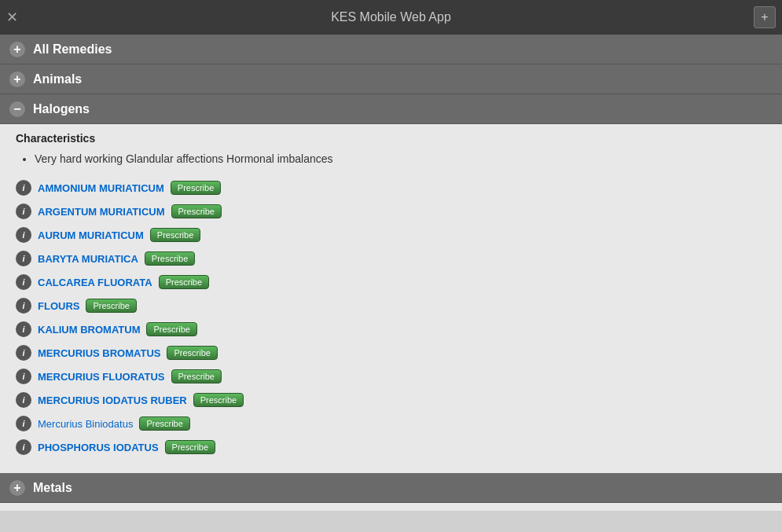 The image size is (782, 532). I want to click on remedy-row: i CALCAREA FLUORATA Prescribe, so click(391, 282).